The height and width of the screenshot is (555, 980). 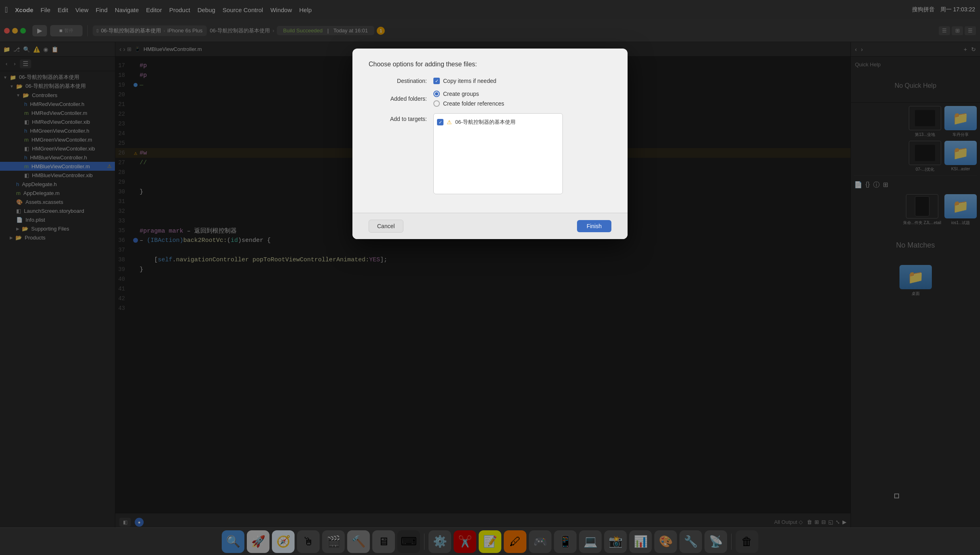 I want to click on target-warning-icon: ⚠, so click(x=449, y=122).